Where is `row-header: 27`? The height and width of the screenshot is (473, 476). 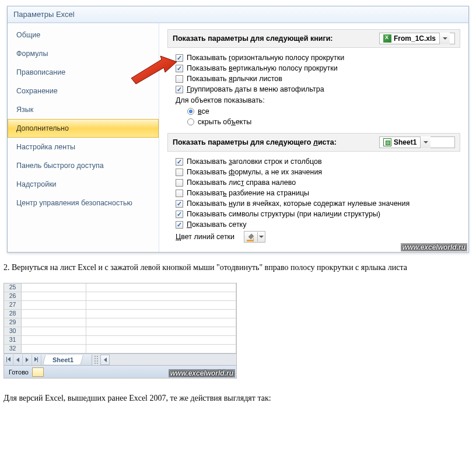 row-header: 27 is located at coordinates (13, 305).